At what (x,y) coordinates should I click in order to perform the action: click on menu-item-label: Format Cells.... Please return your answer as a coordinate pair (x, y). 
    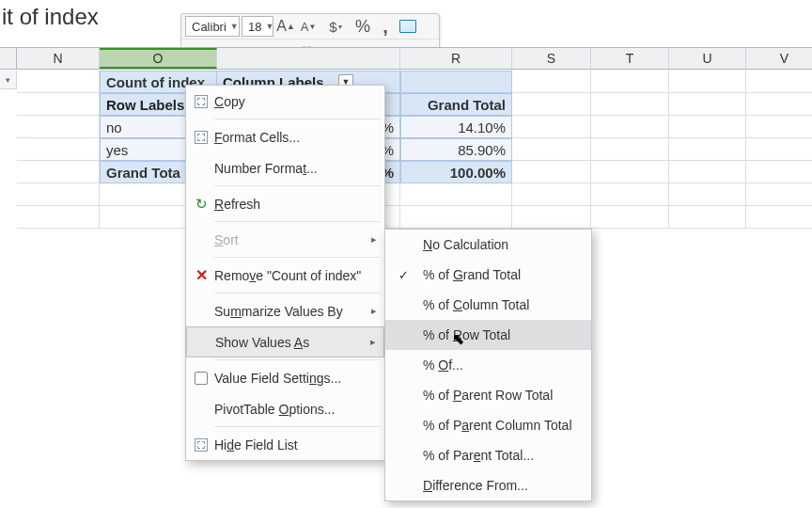
    Looking at the image, I should click on (295, 137).